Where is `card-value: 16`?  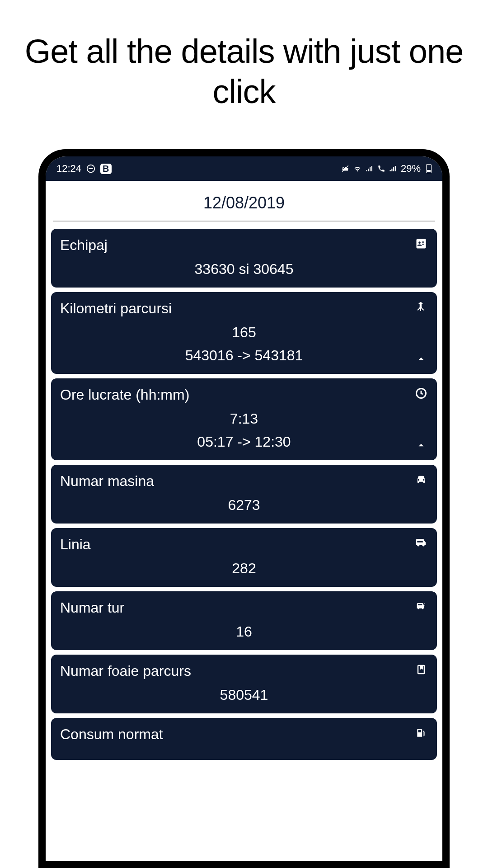 card-value: 16 is located at coordinates (244, 632).